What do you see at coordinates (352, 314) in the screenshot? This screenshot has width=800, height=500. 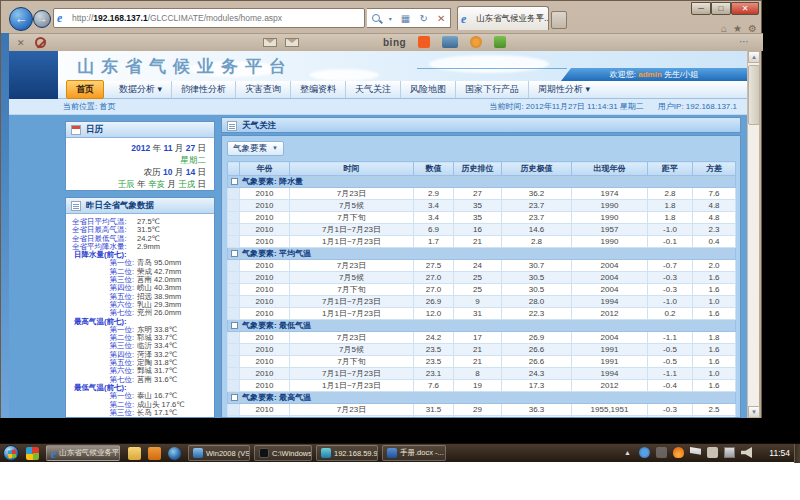 I see `table-cell: 1月1日~7月23日` at bounding box center [352, 314].